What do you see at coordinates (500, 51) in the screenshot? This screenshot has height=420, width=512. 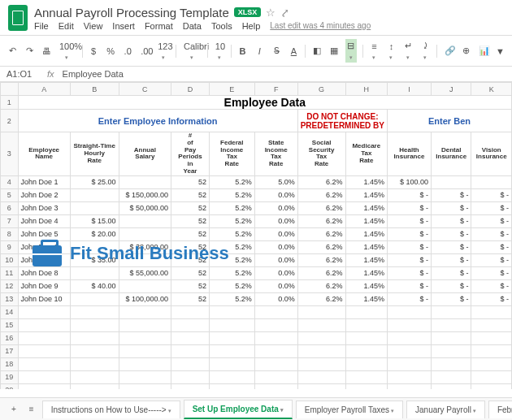 I see `filter-icon: ▼` at bounding box center [500, 51].